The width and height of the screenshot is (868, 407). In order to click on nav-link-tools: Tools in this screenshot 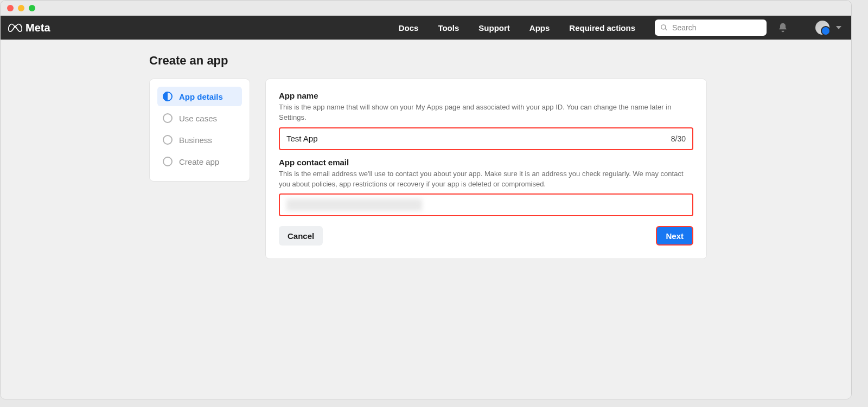, I will do `click(448, 28)`.